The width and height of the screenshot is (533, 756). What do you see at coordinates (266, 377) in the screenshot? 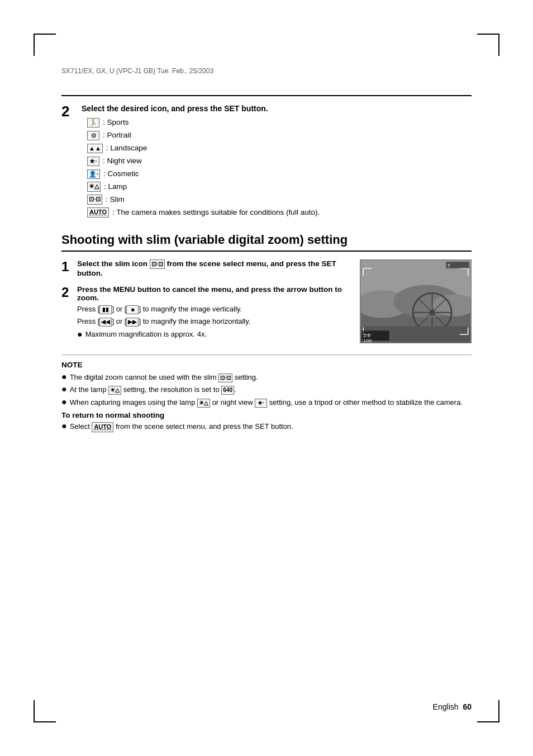
I see `note-item-1: ● The digital zoom cannot be used with t…` at bounding box center [266, 377].